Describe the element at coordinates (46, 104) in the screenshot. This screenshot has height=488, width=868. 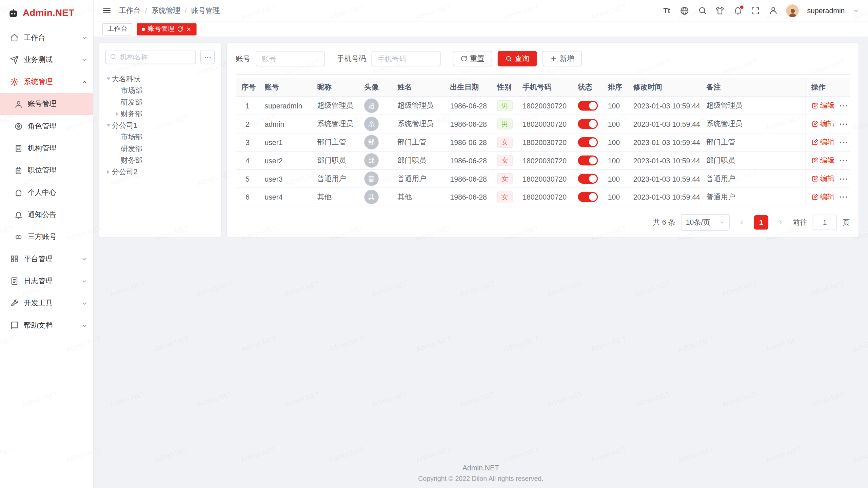
I see `sidebar-item-account-mgmt: 账号管理` at that location.